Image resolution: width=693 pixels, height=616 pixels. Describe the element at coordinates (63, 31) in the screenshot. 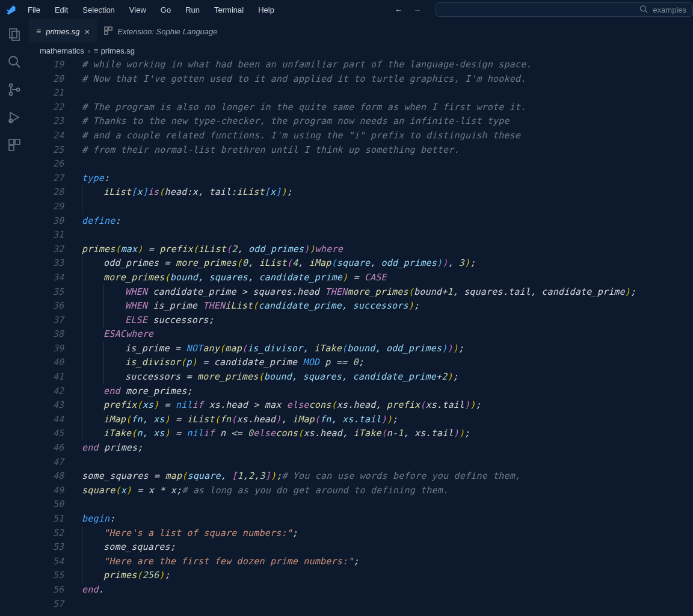

I see `tab-label: primes.sg` at that location.